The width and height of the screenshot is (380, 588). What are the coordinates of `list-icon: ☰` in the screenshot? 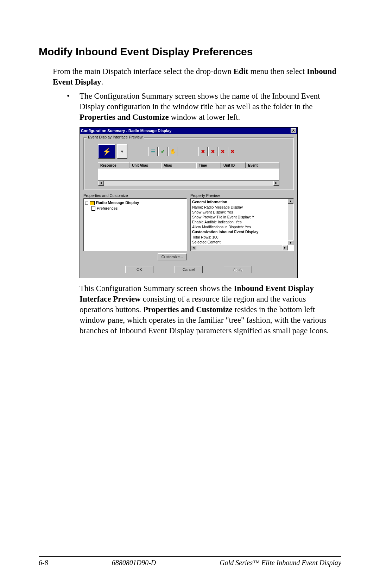 It's located at (153, 151).